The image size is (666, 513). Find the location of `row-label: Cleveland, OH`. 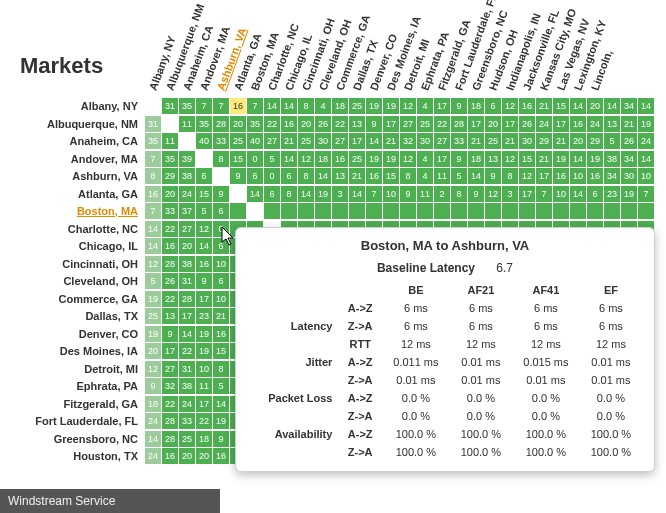

row-label: Cleveland, OH is located at coordinates (72, 282).